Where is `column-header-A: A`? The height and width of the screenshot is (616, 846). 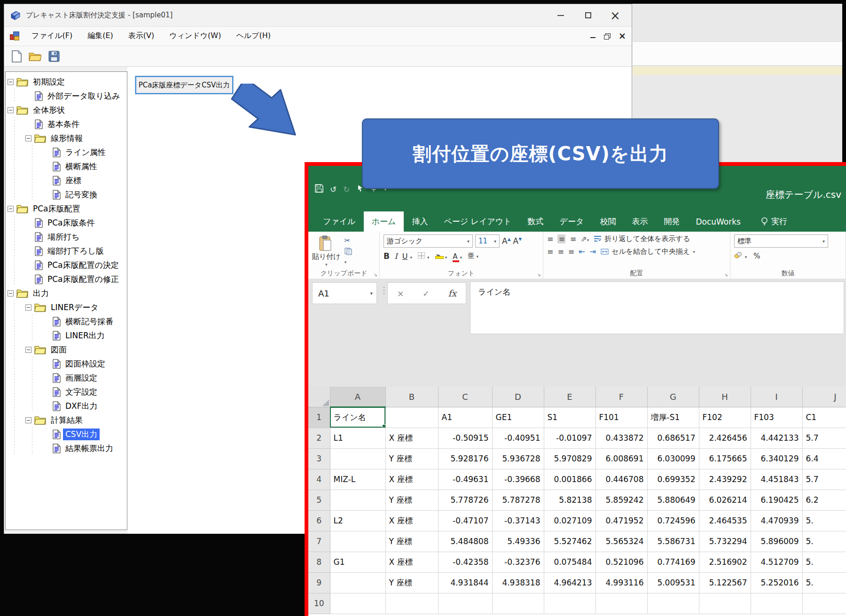
column-header-A: A is located at coordinates (358, 397).